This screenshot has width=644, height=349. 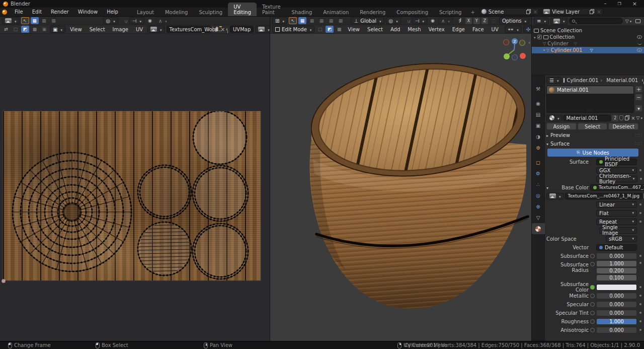 I want to click on v3d-orientation-dropdown: ⊥Global, so click(x=367, y=21).